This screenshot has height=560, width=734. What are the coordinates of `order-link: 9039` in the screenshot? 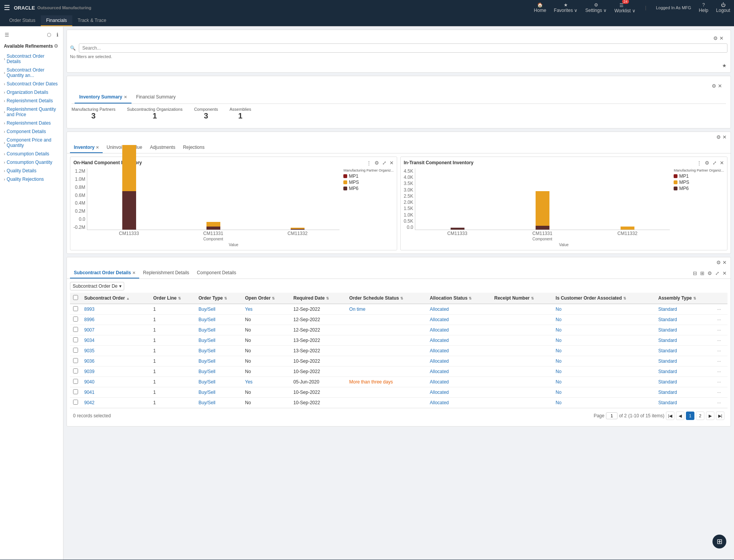 It's located at (89, 372).